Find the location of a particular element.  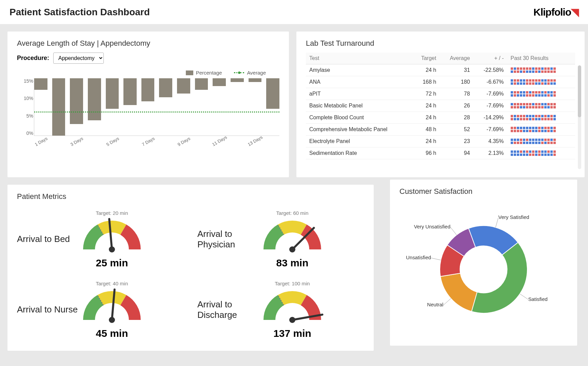

table-row: ANA168 h180-6.67% is located at coordinates (440, 82).